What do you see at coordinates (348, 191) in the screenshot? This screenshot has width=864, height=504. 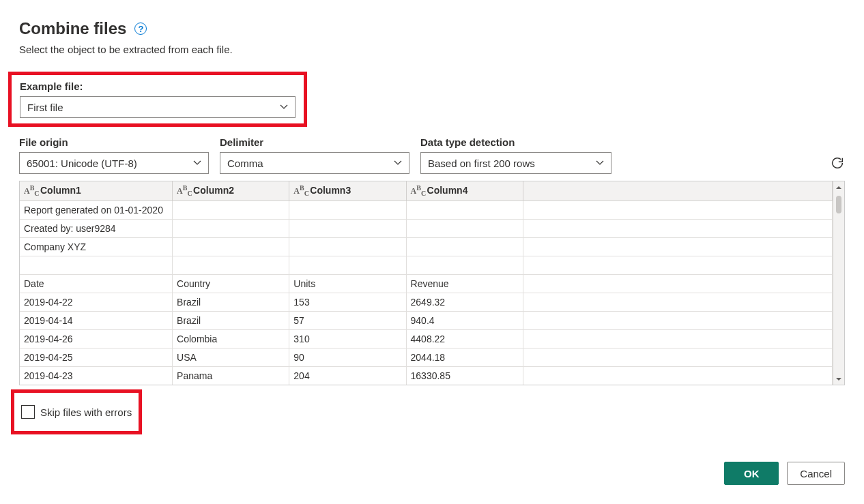 I see `column-header: ABCColumn3` at bounding box center [348, 191].